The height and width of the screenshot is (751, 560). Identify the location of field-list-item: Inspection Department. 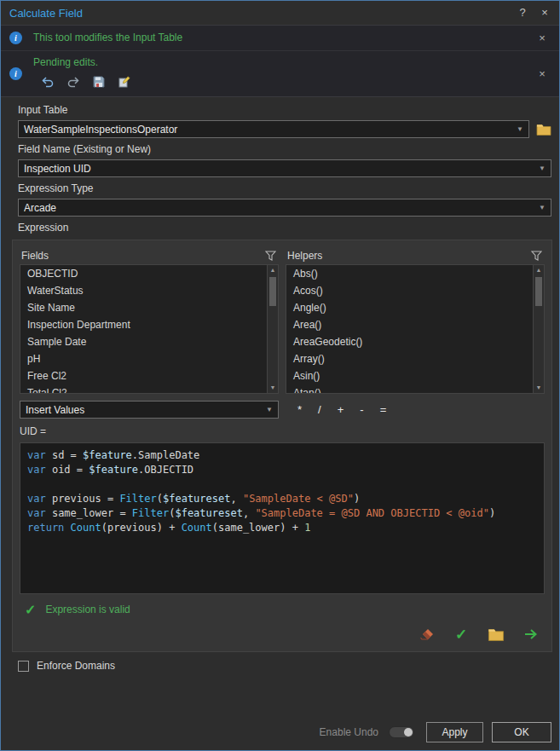
(143, 325).